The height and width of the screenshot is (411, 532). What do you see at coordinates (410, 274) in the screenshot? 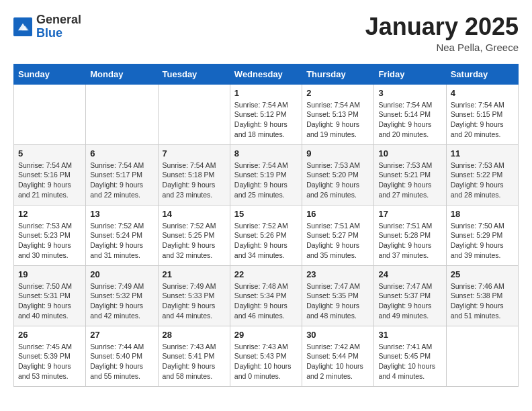
I see `day-number: 24` at bounding box center [410, 274].